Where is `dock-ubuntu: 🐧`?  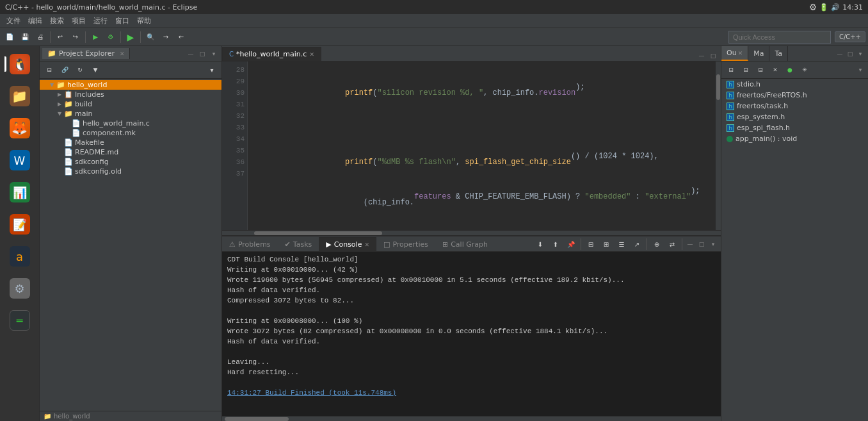 dock-ubuntu: 🐧 is located at coordinates (20, 64).